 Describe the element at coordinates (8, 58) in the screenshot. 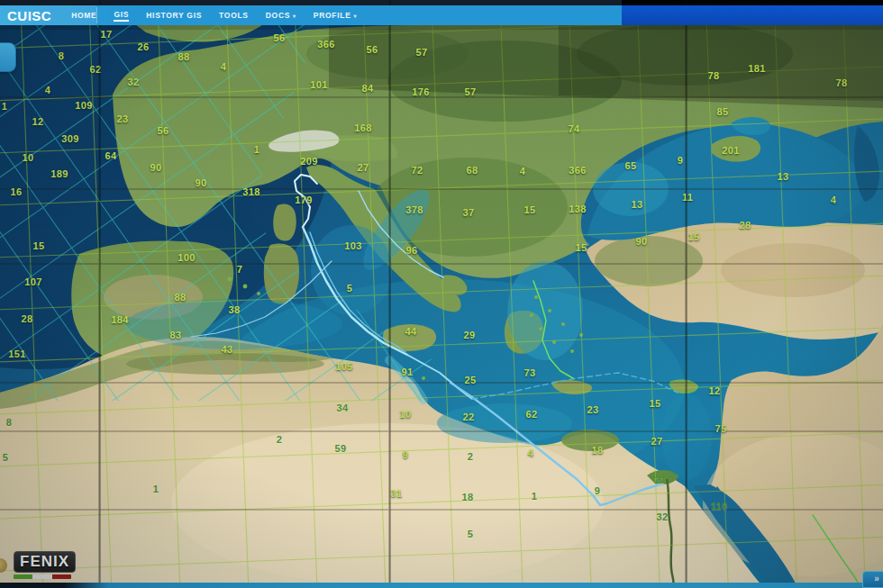

I see `sidebar-expand-tab` at that location.